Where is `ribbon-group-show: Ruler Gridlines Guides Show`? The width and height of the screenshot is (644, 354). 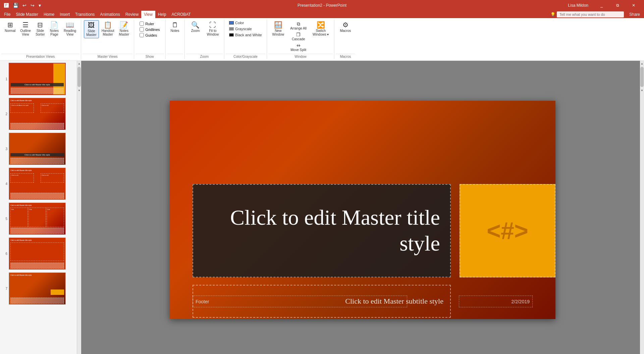 ribbon-group-show: Ruler Gridlines Guides Show is located at coordinates (150, 39).